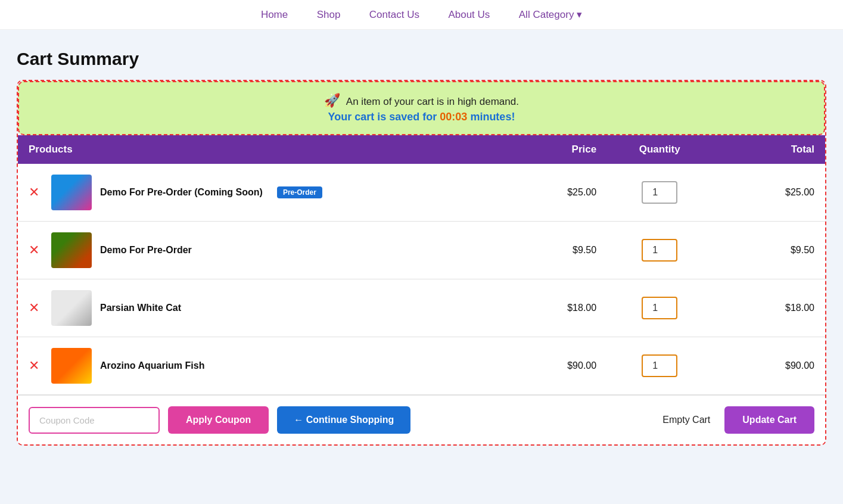 The width and height of the screenshot is (843, 504). What do you see at coordinates (34, 192) in the screenshot?
I see `remove-button-0: ✕` at bounding box center [34, 192].